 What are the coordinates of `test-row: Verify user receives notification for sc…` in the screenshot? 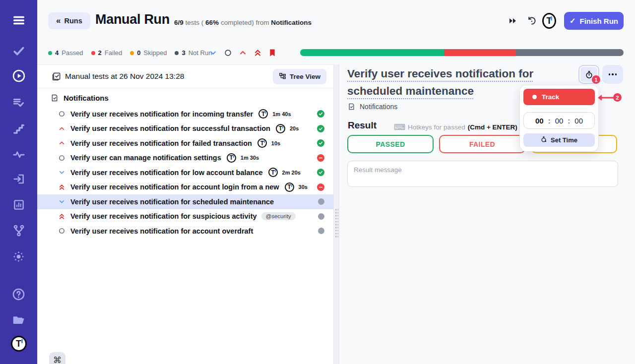 It's located at (186, 202).